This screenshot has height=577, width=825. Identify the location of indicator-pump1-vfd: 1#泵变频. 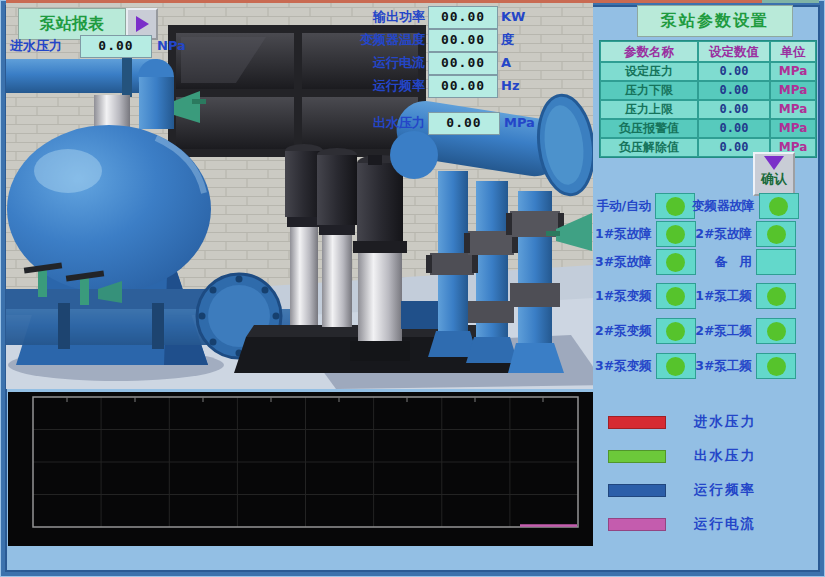
(645, 296).